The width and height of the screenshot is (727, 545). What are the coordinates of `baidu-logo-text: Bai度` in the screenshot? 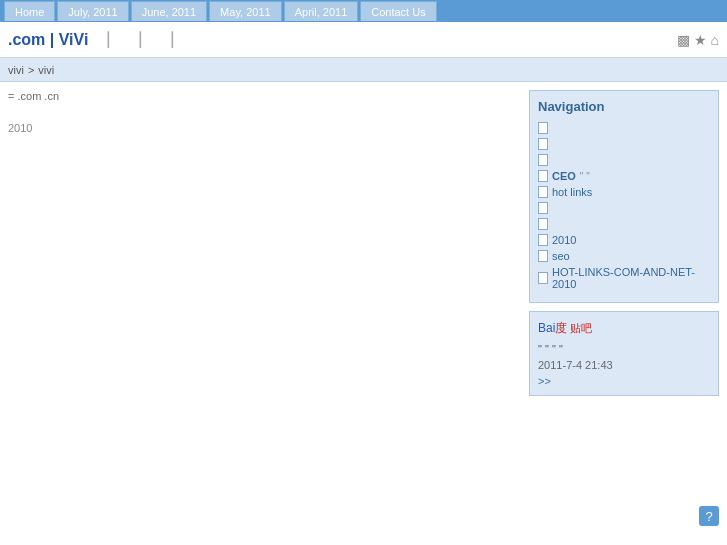 It's located at (552, 328).